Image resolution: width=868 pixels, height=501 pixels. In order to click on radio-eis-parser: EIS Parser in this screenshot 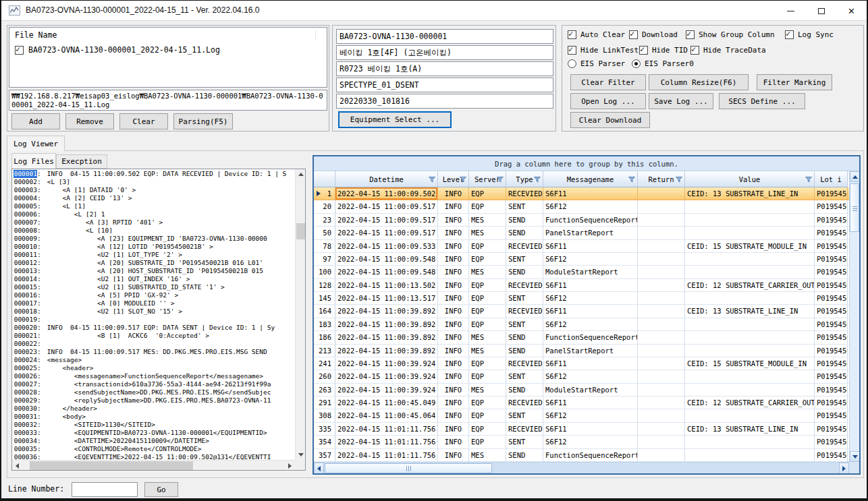, I will do `click(597, 63)`.